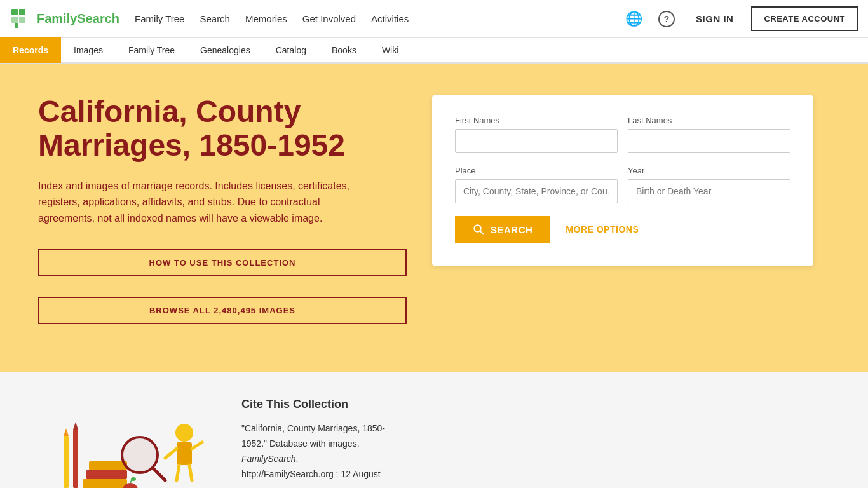 This screenshot has height=488, width=868. What do you see at coordinates (344, 50) in the screenshot?
I see `subnav-books: Books` at bounding box center [344, 50].